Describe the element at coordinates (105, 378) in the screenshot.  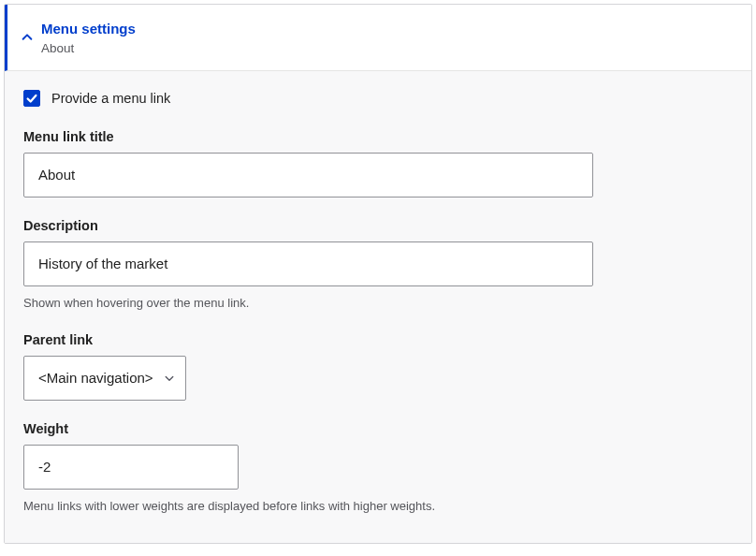
I see `parent-link-select: <Main navigation>` at that location.